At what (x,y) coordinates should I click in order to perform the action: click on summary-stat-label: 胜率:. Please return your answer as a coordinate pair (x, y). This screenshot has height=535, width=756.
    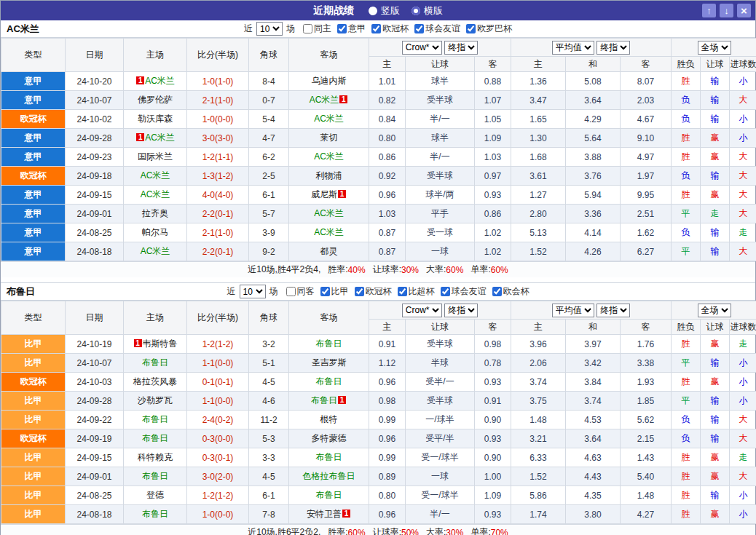
    Looking at the image, I should click on (338, 269).